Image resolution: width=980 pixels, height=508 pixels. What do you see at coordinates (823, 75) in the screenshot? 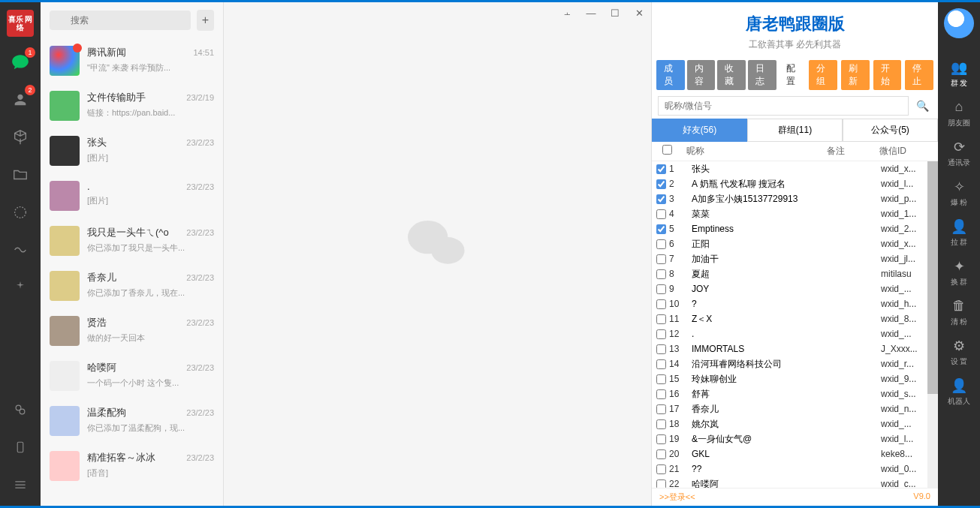
I see `btn-group: 分组` at bounding box center [823, 75].